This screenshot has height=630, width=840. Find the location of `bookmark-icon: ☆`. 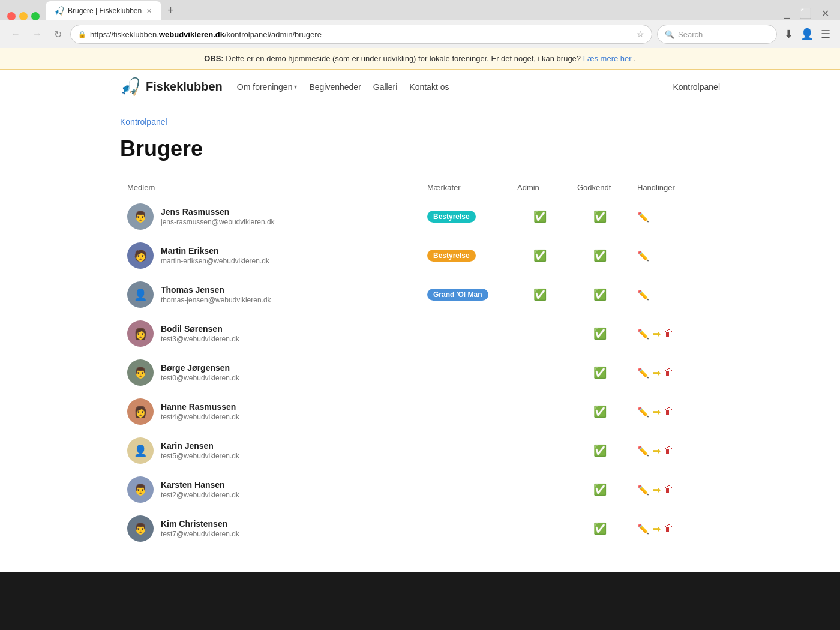

bookmark-icon: ☆ is located at coordinates (641, 34).